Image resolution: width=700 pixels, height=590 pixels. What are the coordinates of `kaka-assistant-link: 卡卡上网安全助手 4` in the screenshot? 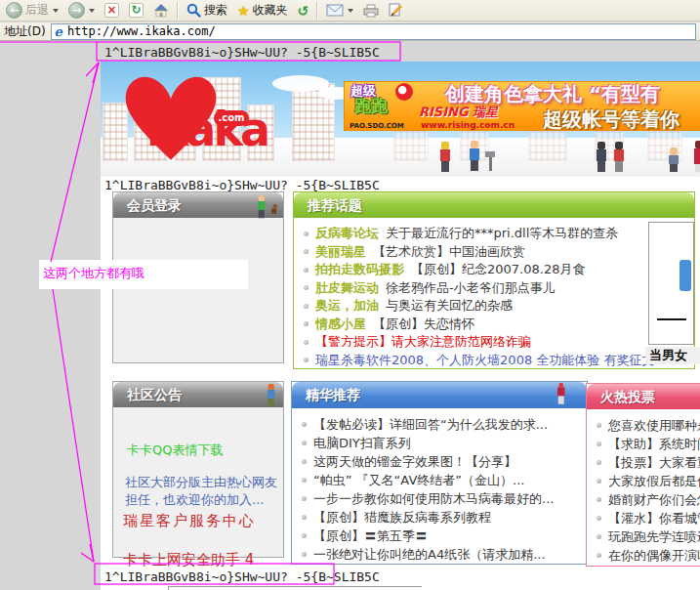 It's located at (188, 560).